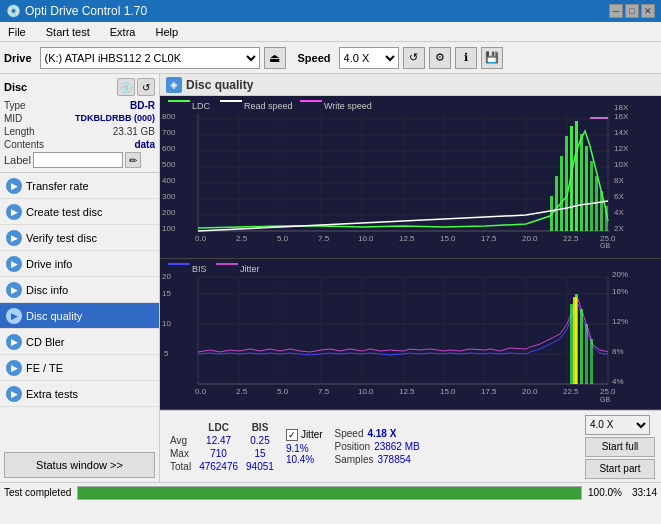 The image size is (661, 524). What do you see at coordinates (80, 316) in the screenshot?
I see `nav-disc-quality: ▶ Disc quality` at bounding box center [80, 316].